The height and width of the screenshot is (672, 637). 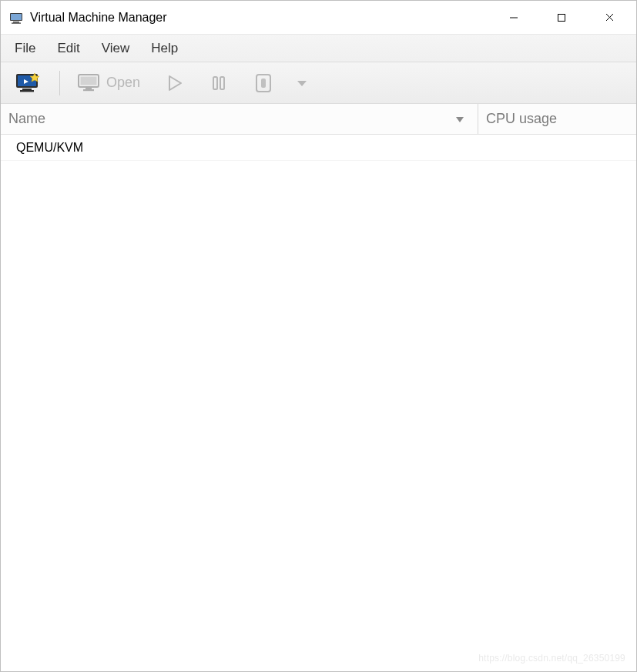 I want to click on close-button, so click(x=609, y=17).